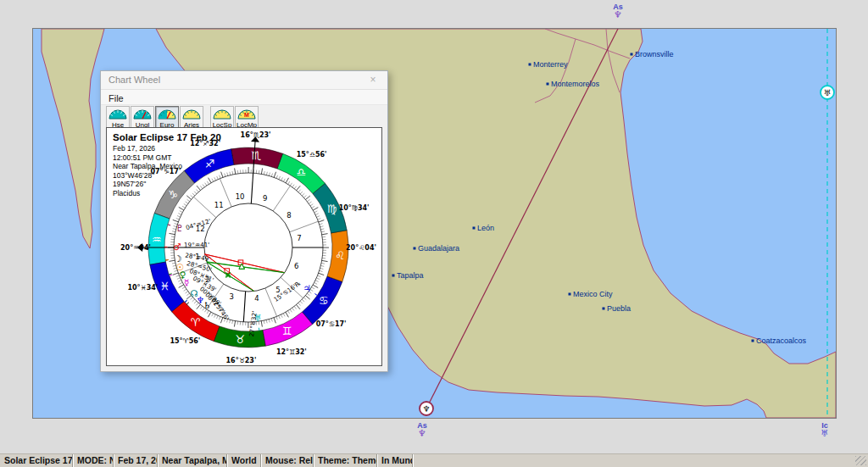 Image resolution: width=868 pixels, height=467 pixels. What do you see at coordinates (244, 461) in the screenshot?
I see `status-segment-4: World` at bounding box center [244, 461].